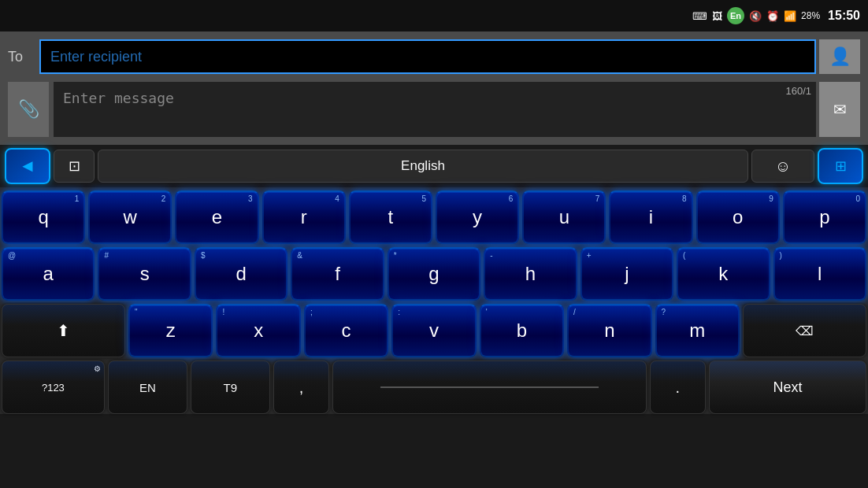 This screenshot has height=488, width=868. Describe the element at coordinates (434, 331) in the screenshot. I see `key-row-3: ⬆ z" x! c; v: b' n/ m? ⌫` at that location.